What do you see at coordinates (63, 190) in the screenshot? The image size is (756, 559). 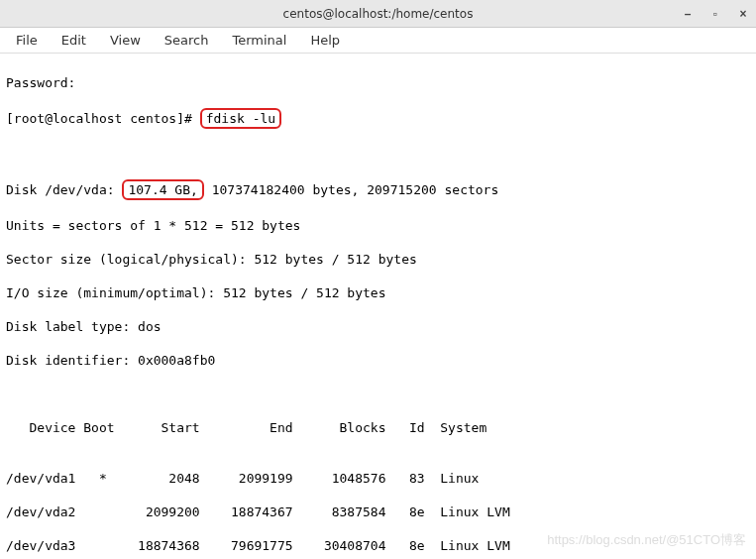 I see `disk-prefix: Disk /dev/vda:` at bounding box center [63, 190].